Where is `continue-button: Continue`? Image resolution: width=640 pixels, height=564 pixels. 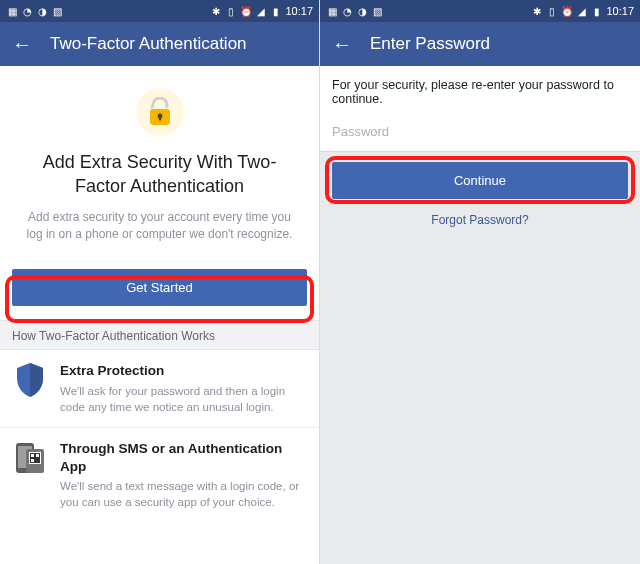
continue-button: Continue is located at coordinates (480, 180).